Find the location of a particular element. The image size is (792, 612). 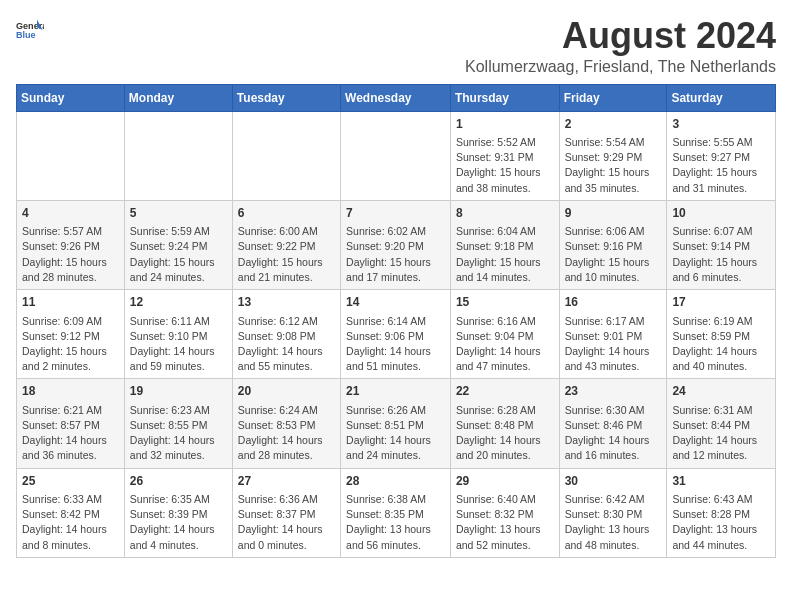

day-number: 7 is located at coordinates (396, 214).